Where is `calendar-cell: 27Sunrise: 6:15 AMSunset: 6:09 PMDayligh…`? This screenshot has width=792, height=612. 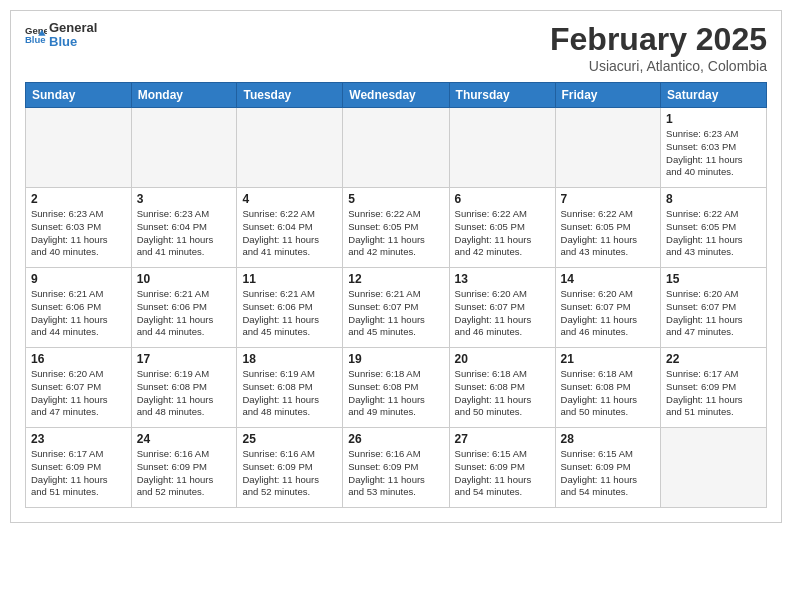
calendar-cell: 27Sunrise: 6:15 AMSunset: 6:09 PMDayligh… is located at coordinates (502, 468).